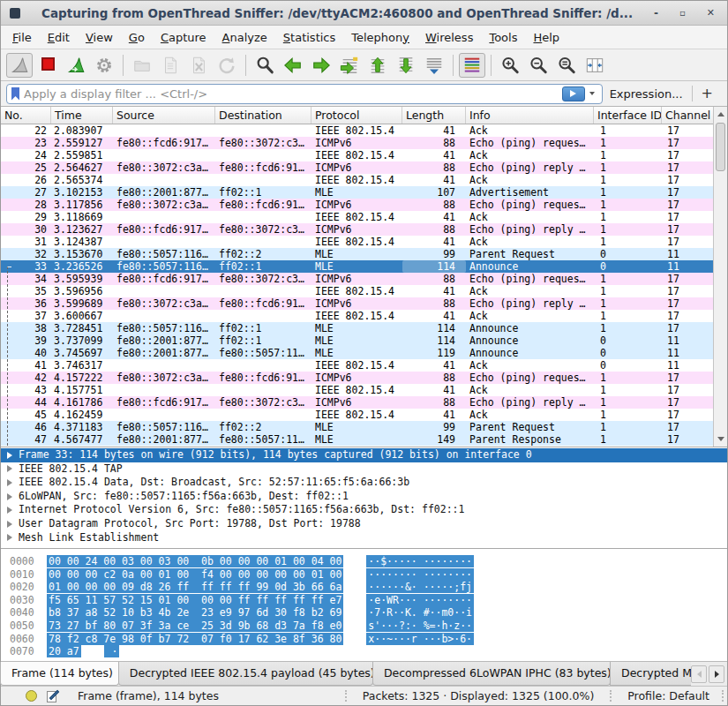 The image size is (728, 706). I want to click on packet-row-43: 434.157751IEEE 802.15.441Ack117, so click(358, 390).